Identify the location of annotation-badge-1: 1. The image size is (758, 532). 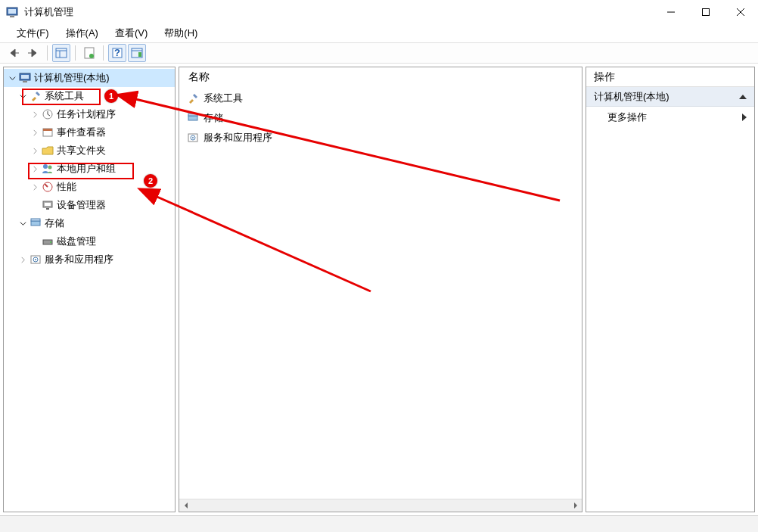
(111, 96).